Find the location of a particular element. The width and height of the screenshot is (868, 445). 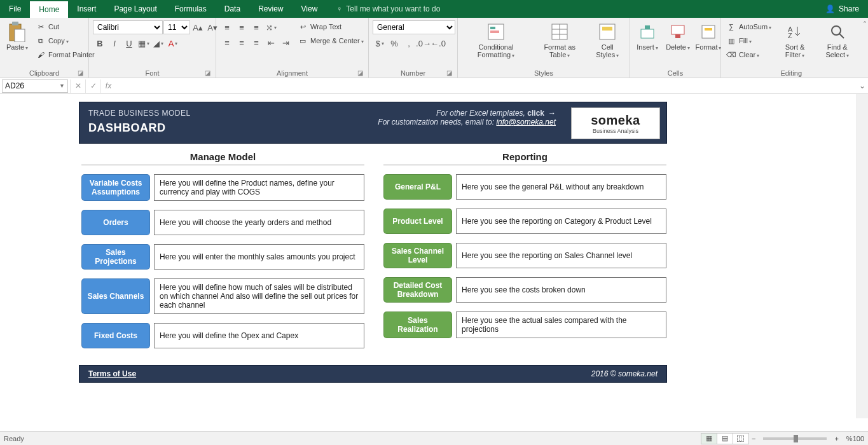

font-launcher-icon: ◪ is located at coordinates (207, 72).